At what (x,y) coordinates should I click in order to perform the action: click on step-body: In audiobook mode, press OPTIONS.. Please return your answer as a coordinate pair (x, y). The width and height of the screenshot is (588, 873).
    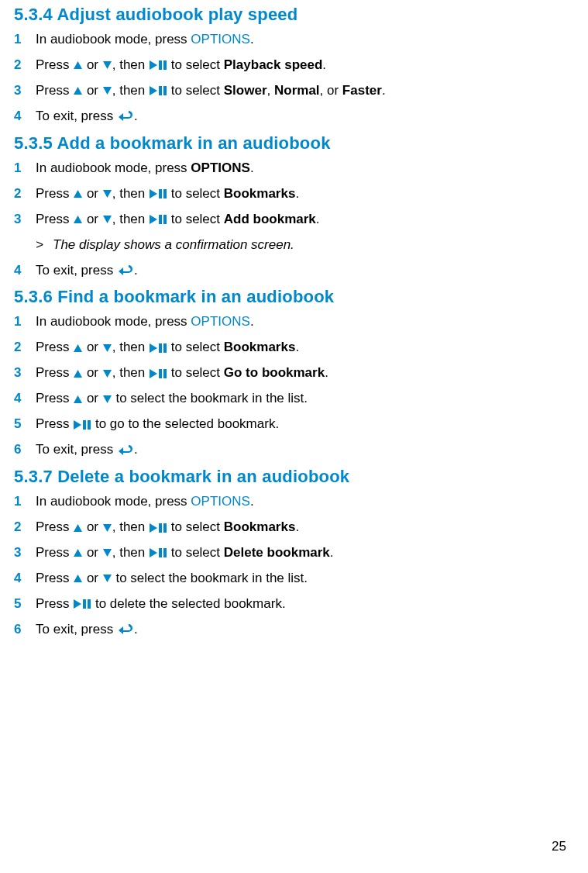
    Looking at the image, I should click on (296, 169).